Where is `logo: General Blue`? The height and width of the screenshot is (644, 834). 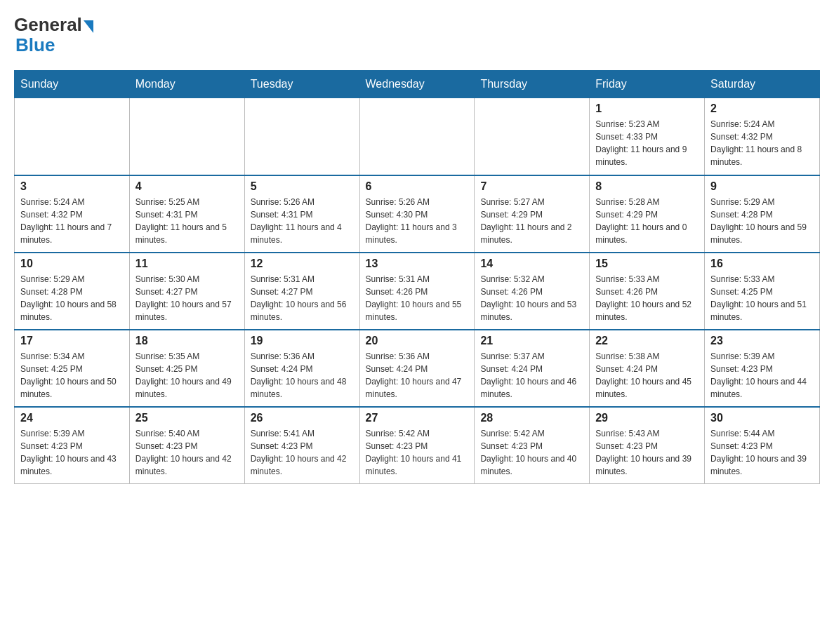 logo: General Blue is located at coordinates (55, 35).